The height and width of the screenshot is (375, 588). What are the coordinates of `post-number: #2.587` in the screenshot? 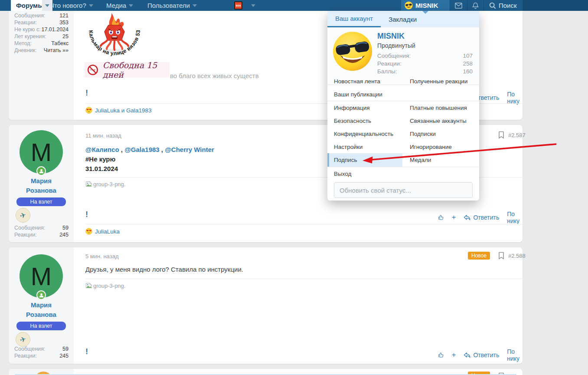 It's located at (517, 135).